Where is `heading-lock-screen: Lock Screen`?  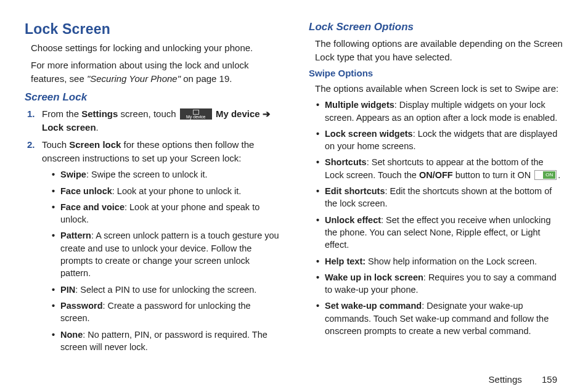 heading-lock-screen: Lock Screen is located at coordinates (152, 30).